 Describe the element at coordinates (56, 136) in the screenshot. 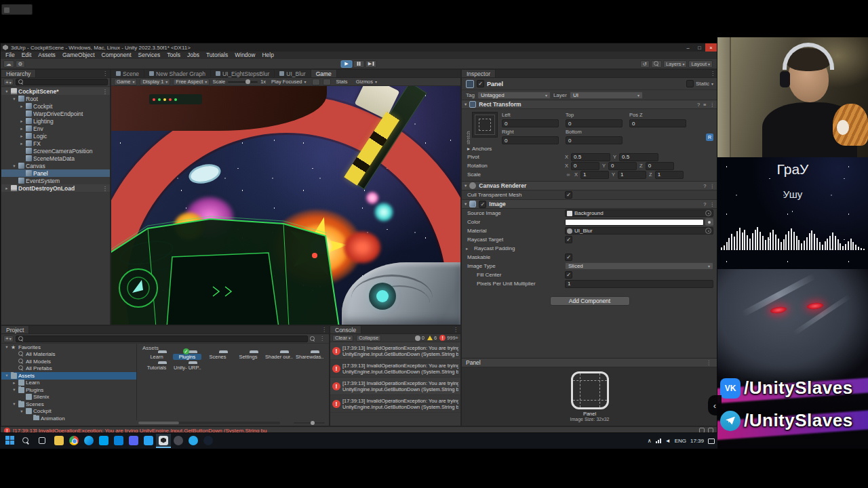

I see `hierarchy-item: ▸ Logic` at that location.